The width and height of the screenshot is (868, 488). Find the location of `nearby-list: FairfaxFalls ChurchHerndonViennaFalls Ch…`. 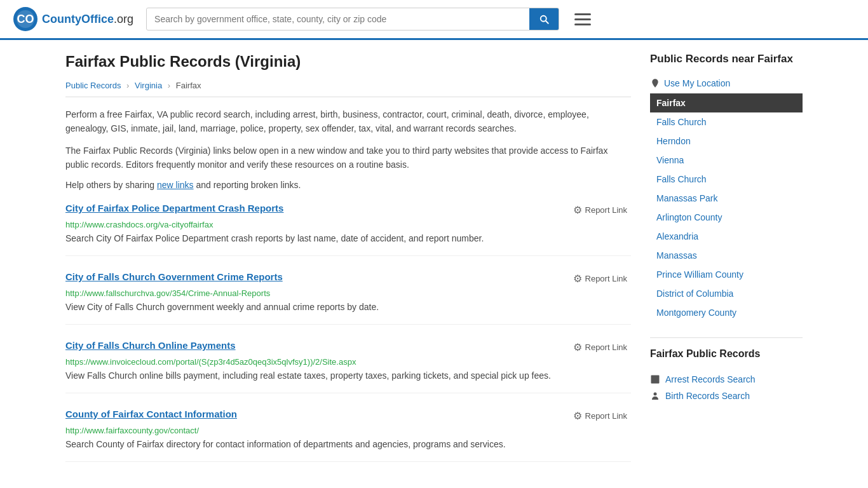

nearby-list: FairfaxFalls ChurchHerndonViennaFalls Ch… is located at coordinates (726, 208).